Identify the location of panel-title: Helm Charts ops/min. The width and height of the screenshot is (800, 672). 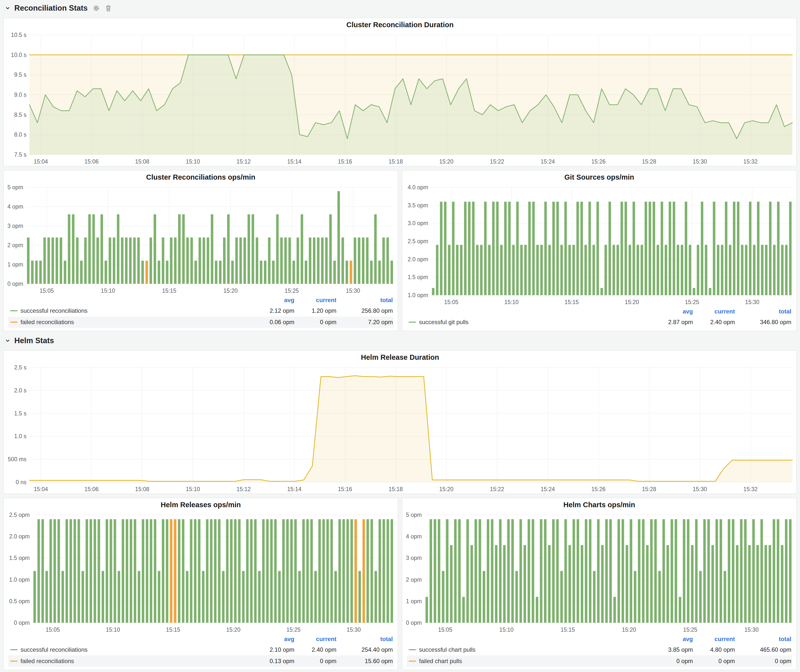
(599, 504).